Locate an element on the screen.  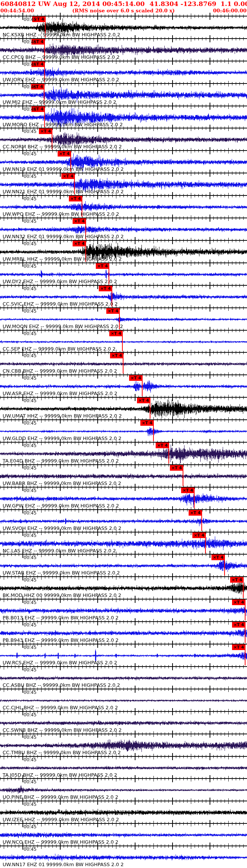
trace-row-uw-moro: ×T 400:45UW.MORO EHZ -- 99999.0km BW HIG… is located at coordinates (124, 117).